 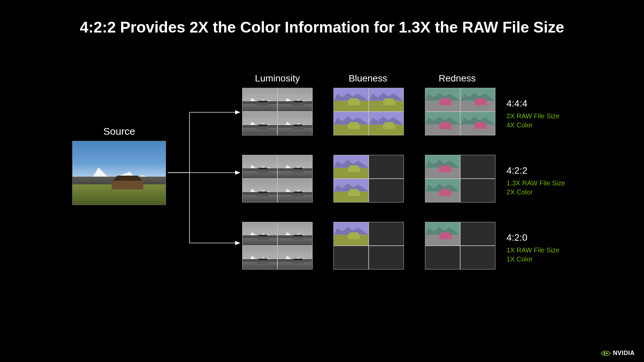 What do you see at coordinates (119, 173) in the screenshot?
I see `source-image` at bounding box center [119, 173].